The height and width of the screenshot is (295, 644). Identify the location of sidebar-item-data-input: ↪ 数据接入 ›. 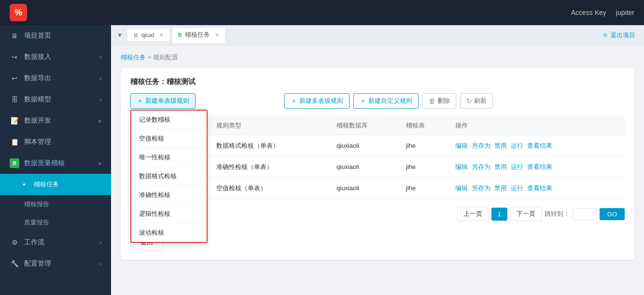
(56, 57).